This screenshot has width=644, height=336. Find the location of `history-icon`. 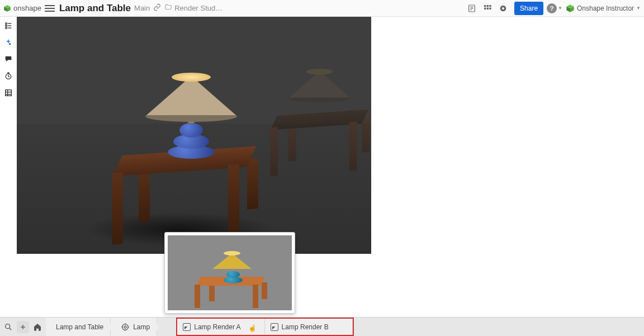

history-icon is located at coordinates (8, 76).